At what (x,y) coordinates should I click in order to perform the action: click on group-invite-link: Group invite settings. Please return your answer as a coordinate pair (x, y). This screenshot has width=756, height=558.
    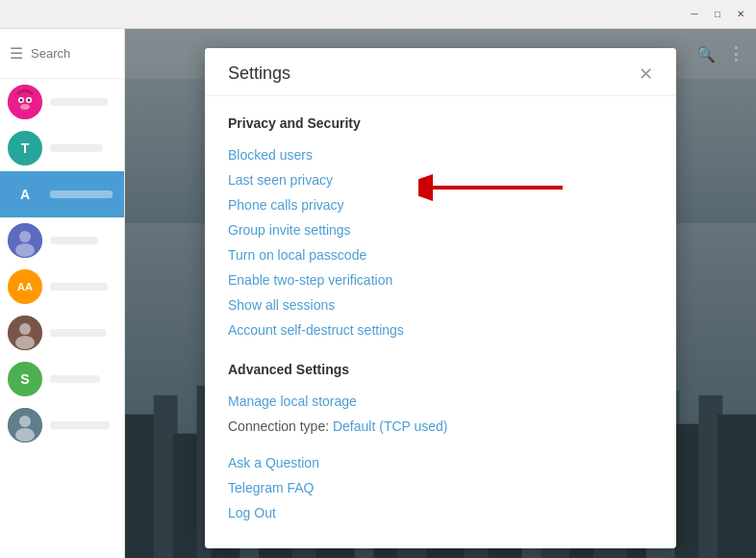
    Looking at the image, I should click on (441, 230).